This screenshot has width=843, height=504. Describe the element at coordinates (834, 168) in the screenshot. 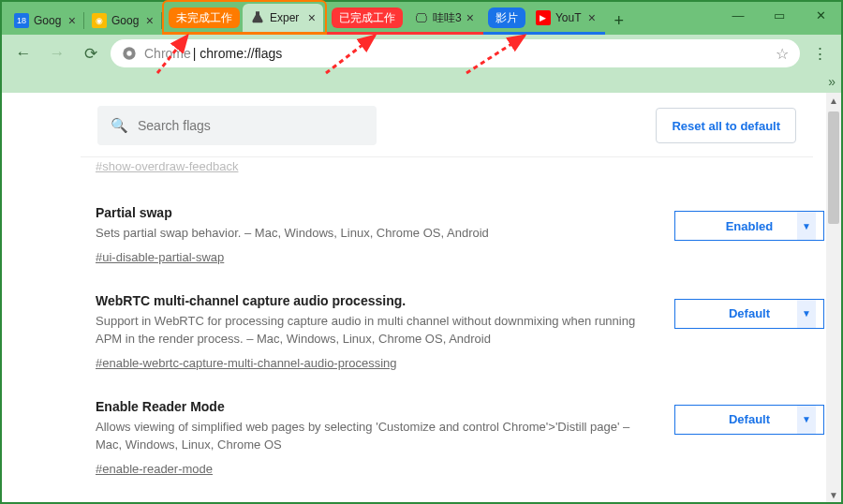

I see `scrollbar-thumb` at that location.